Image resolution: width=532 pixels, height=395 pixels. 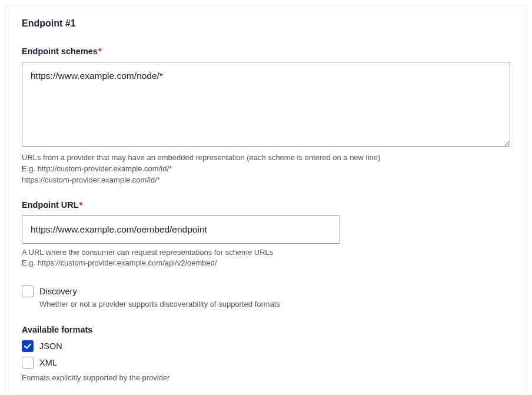 I want to click on json-checkbox-wrap, so click(x=28, y=346).